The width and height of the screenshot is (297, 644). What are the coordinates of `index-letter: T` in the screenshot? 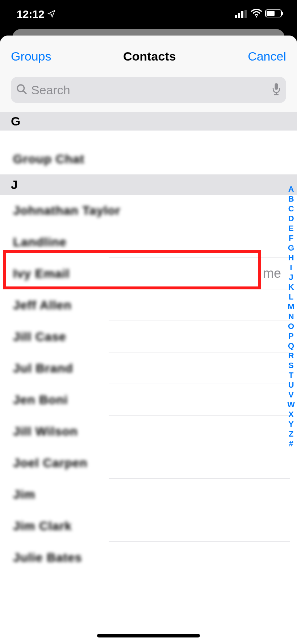 It's located at (291, 375).